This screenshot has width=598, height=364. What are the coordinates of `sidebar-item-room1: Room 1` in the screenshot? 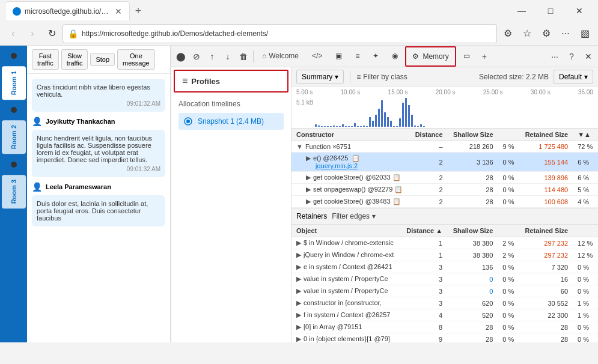 It's located at (14, 83).